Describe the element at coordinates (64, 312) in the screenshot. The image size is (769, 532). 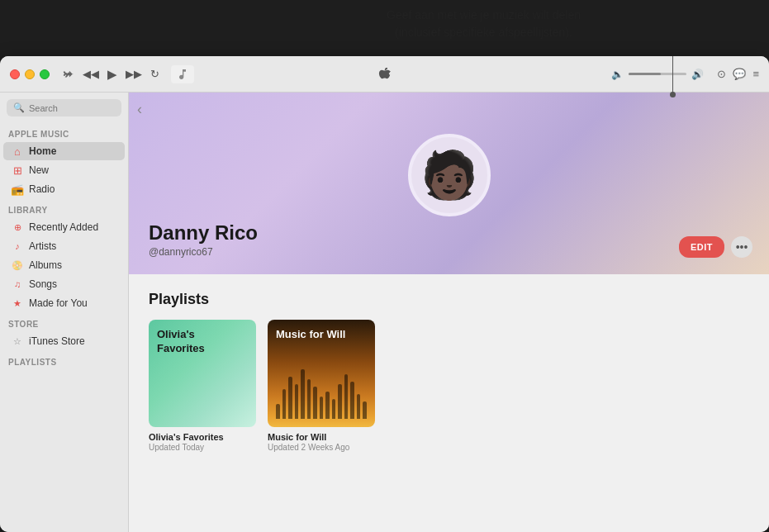
I see `sidebar: 🔍 Apple Music ⌂ Home ⊞ New 📻 Radio Libra…` at that location.